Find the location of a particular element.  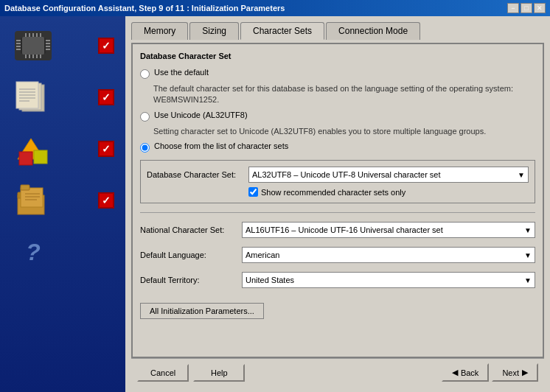

tab-connection-mode: Connection Mode is located at coordinates (373, 31).